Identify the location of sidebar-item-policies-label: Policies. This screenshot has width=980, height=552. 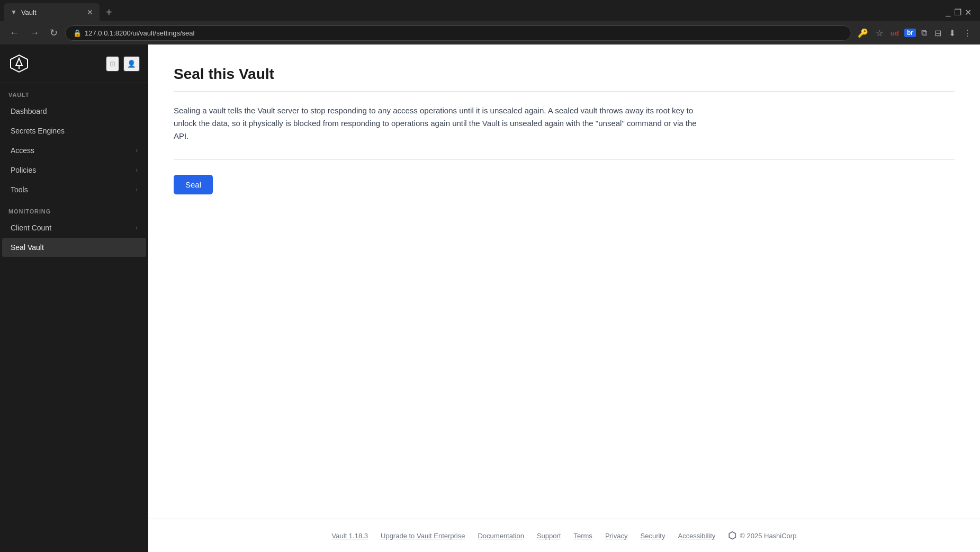
(73, 170).